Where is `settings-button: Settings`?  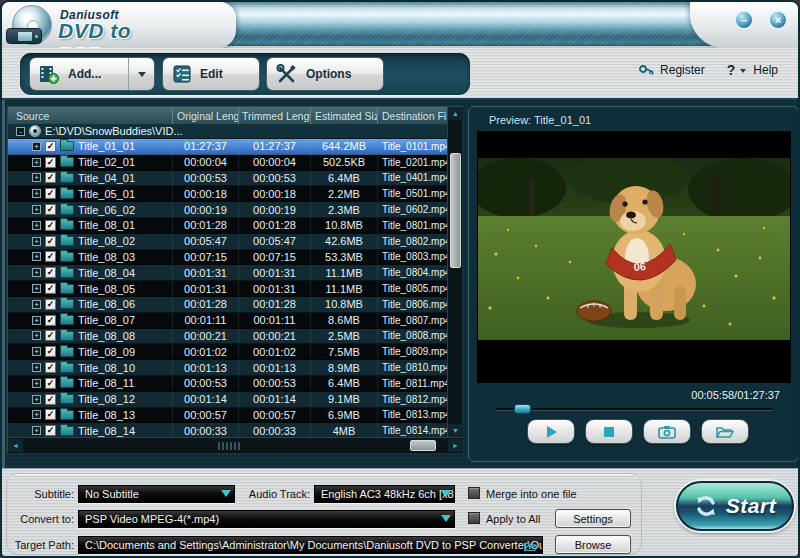
settings-button: Settings is located at coordinates (593, 518).